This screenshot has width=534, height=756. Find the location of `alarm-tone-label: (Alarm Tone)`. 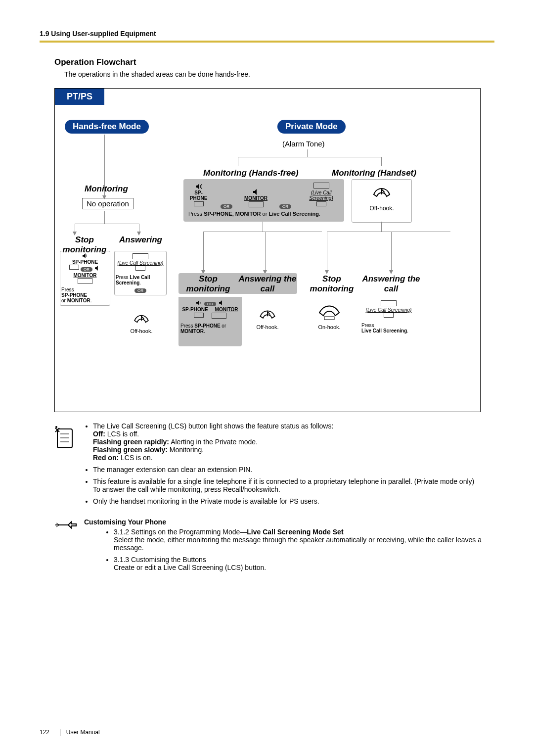

alarm-tone-label: (Alarm Tone) is located at coordinates (304, 143).